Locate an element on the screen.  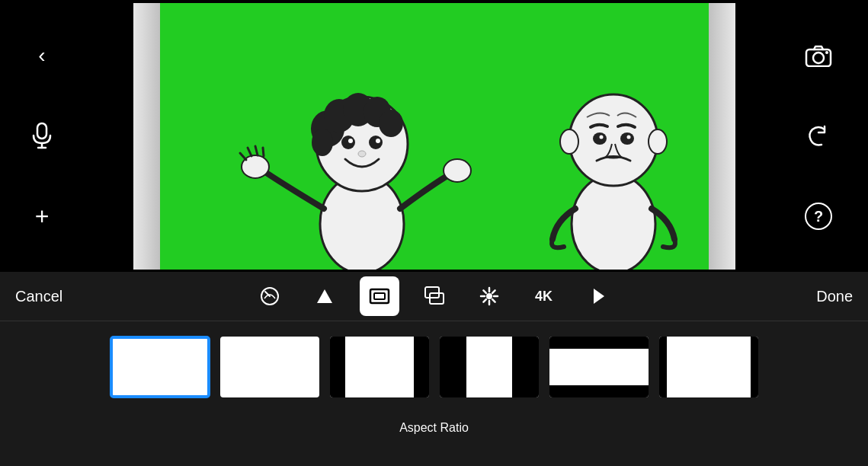
camera-button is located at coordinates (818, 56).